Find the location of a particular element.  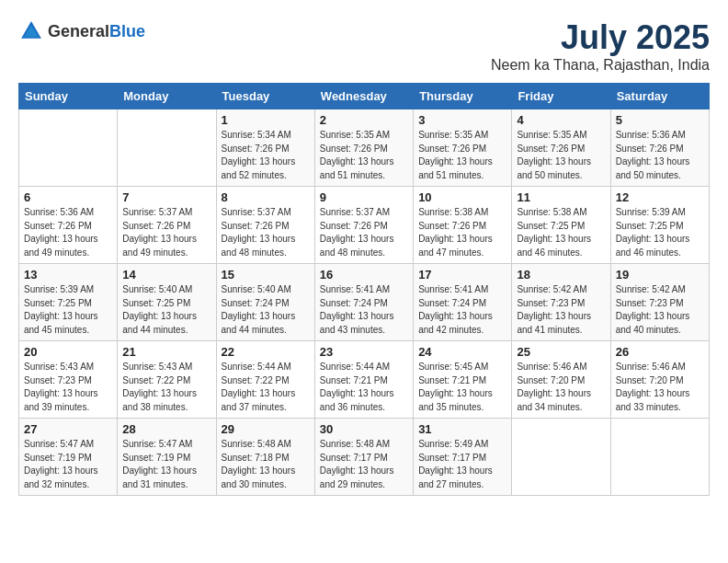

day-number: 19 is located at coordinates (660, 274).